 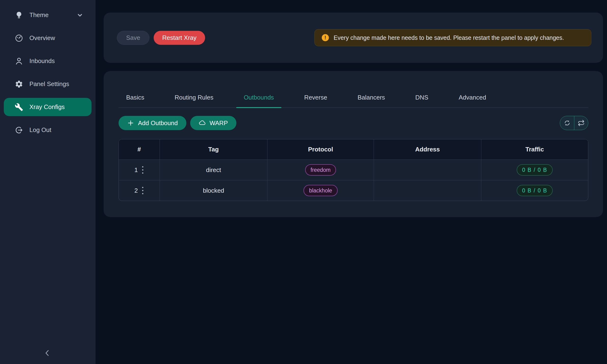 What do you see at coordinates (472, 101) in the screenshot?
I see `tab-advanced: Advanced` at bounding box center [472, 101].